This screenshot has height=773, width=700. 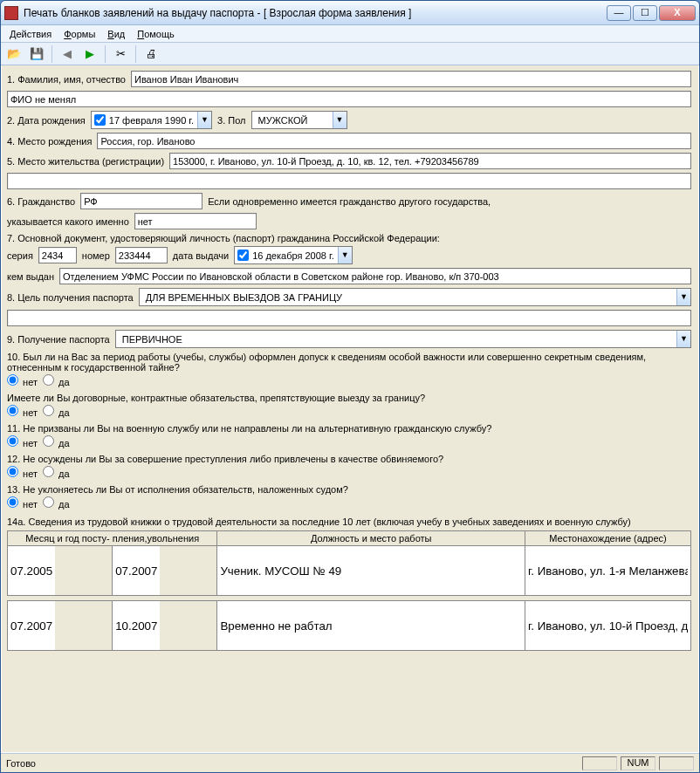 What do you see at coordinates (113, 539) in the screenshot?
I see `th-dates: Месяц и год посту- пления,увольнения` at bounding box center [113, 539].